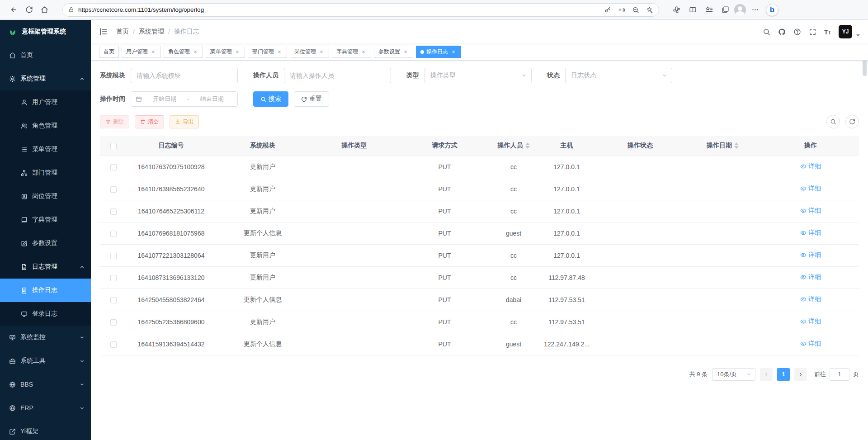  Describe the element at coordinates (833, 122) in the screenshot. I see `toggle-search-button` at that location.